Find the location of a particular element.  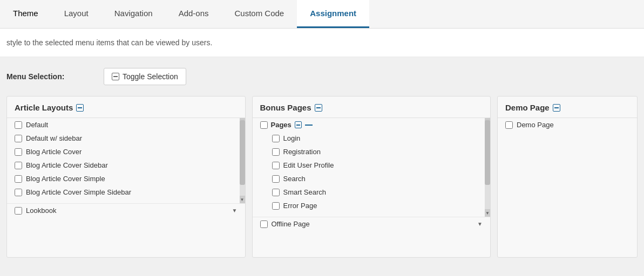

checkbox-blog-cover-simple is located at coordinates (18, 179).